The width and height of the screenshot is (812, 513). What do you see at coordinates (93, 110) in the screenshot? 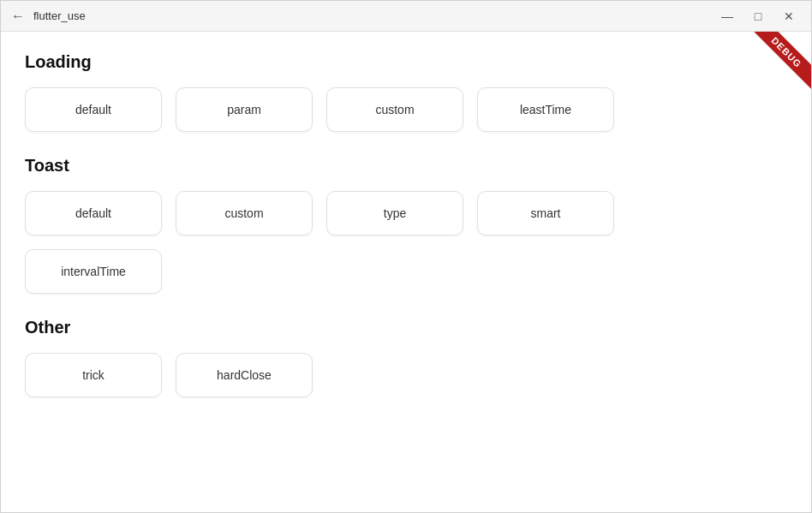
I see `button-loading-default: default` at bounding box center [93, 110].